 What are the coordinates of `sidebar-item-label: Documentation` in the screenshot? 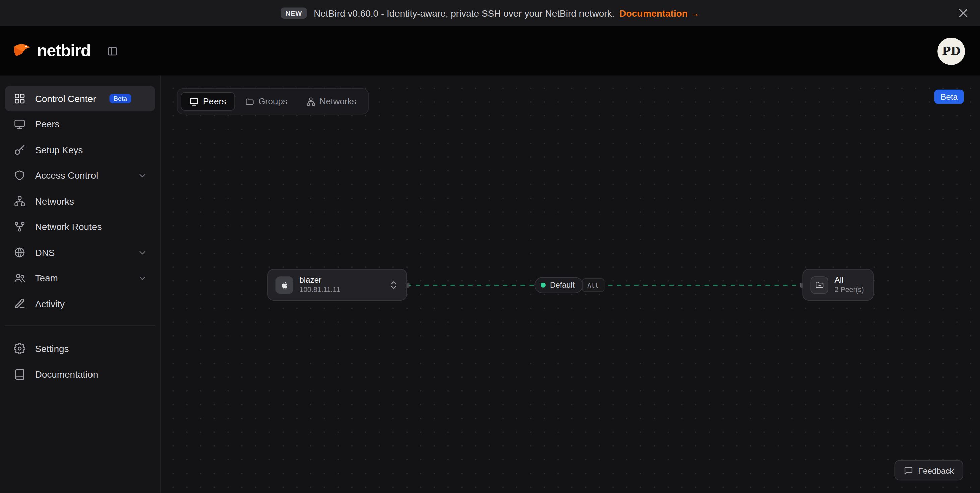 It's located at (66, 374).